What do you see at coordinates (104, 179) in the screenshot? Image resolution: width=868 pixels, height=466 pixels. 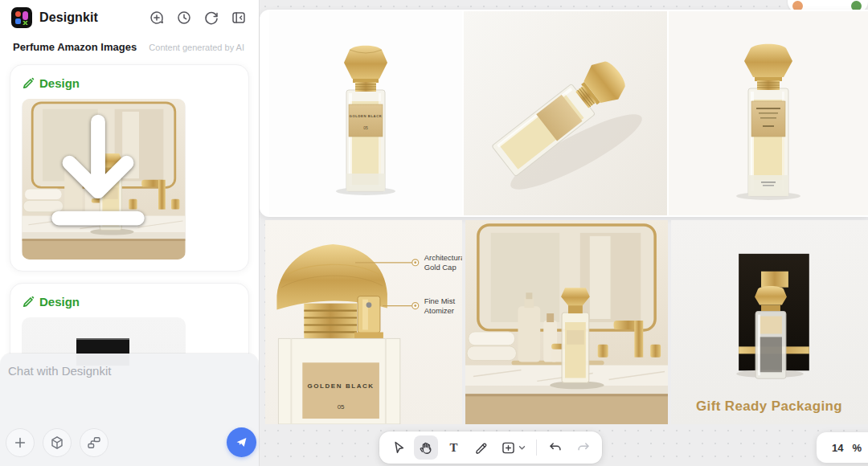 I see `design-result-thumbnail` at bounding box center [104, 179].